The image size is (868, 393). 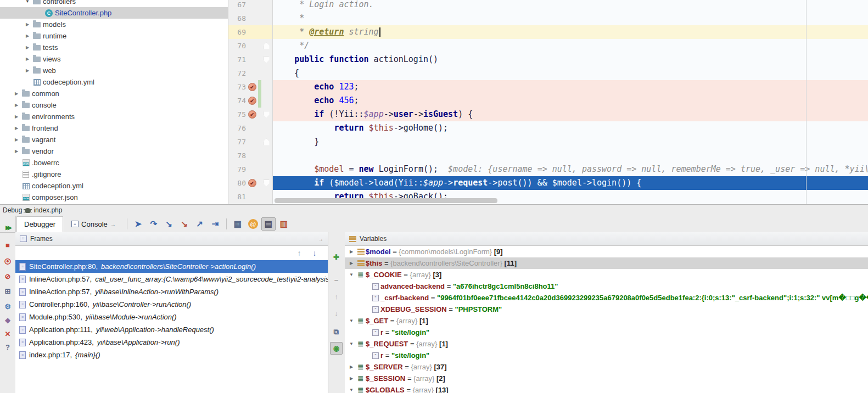 I want to click on line-number: 78, so click(x=237, y=156).